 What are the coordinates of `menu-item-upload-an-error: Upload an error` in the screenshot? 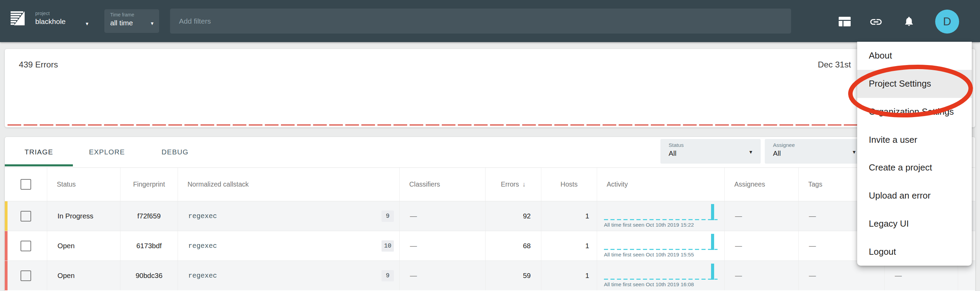 It's located at (915, 196).